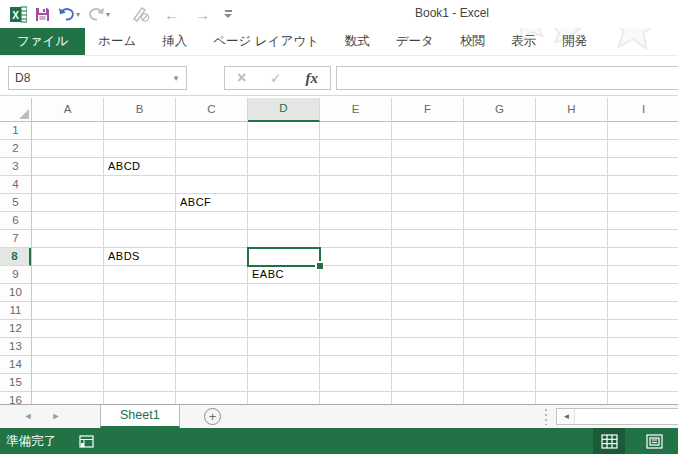 The width and height of the screenshot is (678, 454). Describe the element at coordinates (16, 185) in the screenshot. I see `row-header-4: 4` at that location.